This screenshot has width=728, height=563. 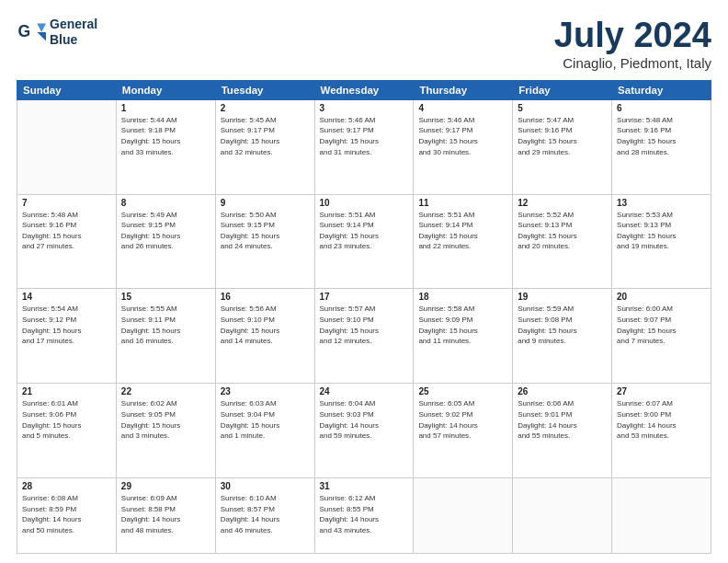 What do you see at coordinates (662, 90) in the screenshot?
I see `calendar-col-saturday: Saturday` at bounding box center [662, 90].